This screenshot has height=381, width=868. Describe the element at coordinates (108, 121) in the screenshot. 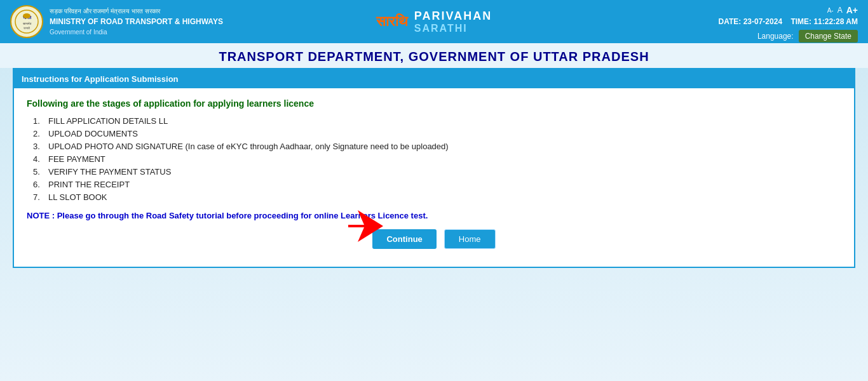

I see `step-text: FILL APPLICATION DETAILS LL` at that location.